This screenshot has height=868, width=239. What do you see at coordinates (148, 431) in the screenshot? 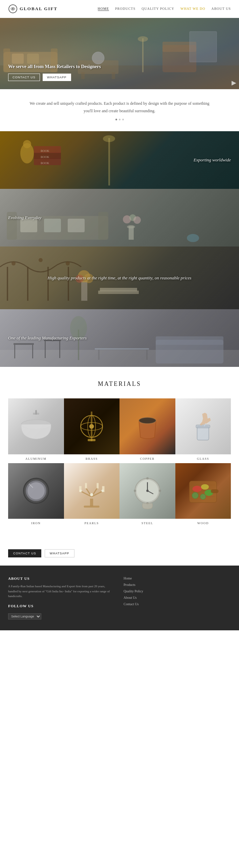
I see `material-copper: COPPER` at bounding box center [148, 431].